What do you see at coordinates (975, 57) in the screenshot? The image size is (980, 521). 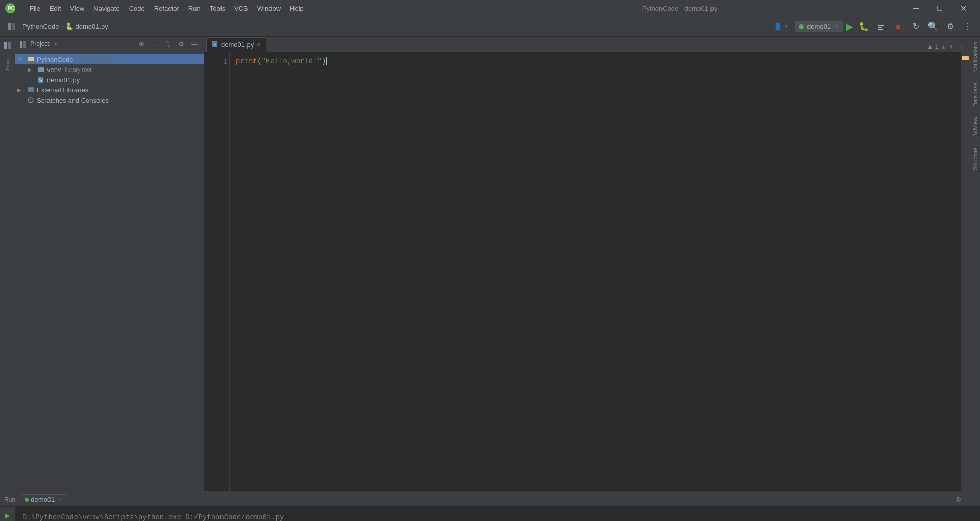 I see `notifications-tab: Notifications` at bounding box center [975, 57].